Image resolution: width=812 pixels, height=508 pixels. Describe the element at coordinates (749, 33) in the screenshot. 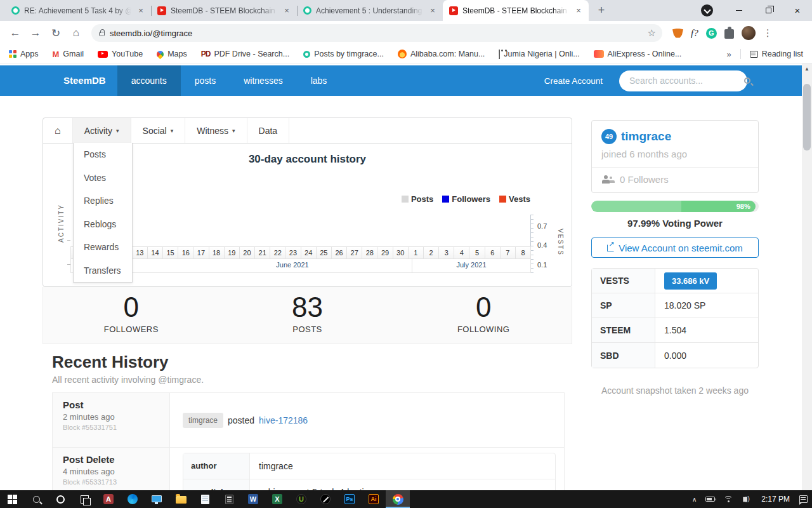

I see `profile-avatar` at that location.